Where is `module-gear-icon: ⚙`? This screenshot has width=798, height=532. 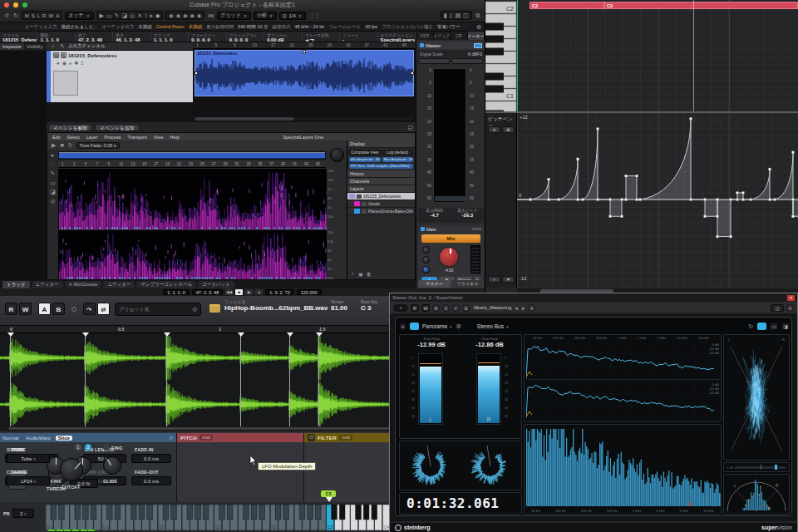 module-gear-icon: ⚙ is located at coordinates (459, 326).